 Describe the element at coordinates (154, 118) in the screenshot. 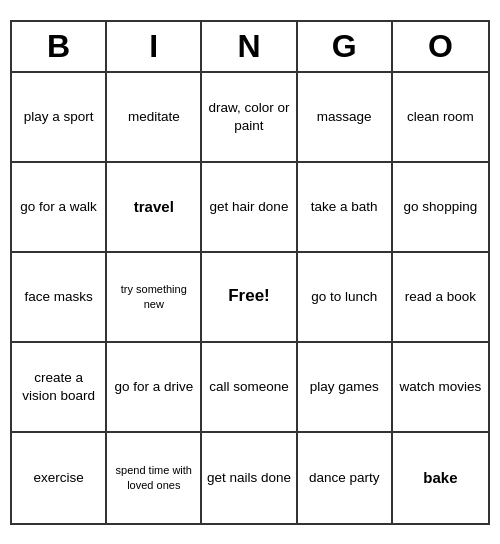

I see `bingo-cell: meditate` at that location.